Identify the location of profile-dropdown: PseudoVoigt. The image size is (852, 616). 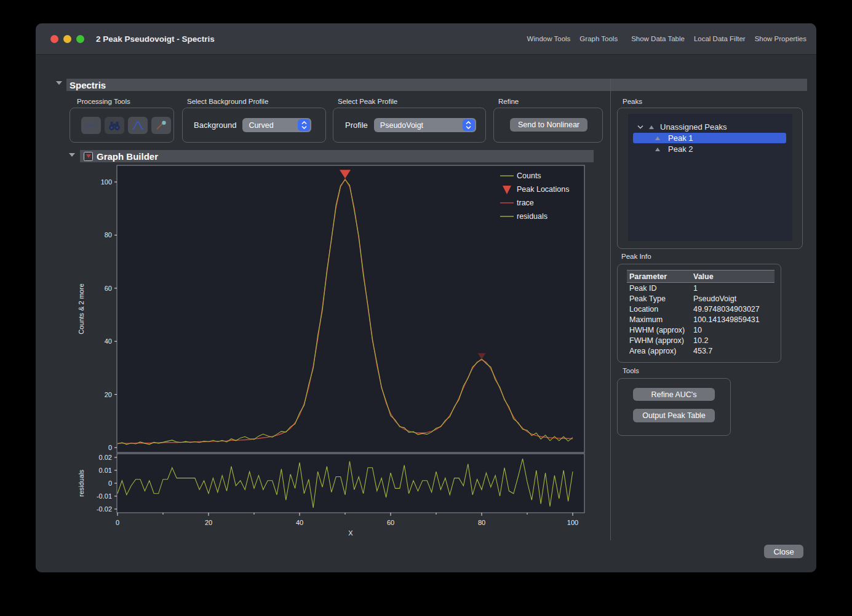
(425, 125).